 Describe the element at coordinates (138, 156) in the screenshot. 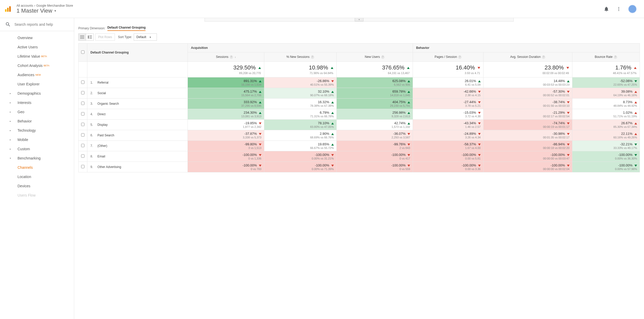

I see `row-dimension: 8. Email` at that location.